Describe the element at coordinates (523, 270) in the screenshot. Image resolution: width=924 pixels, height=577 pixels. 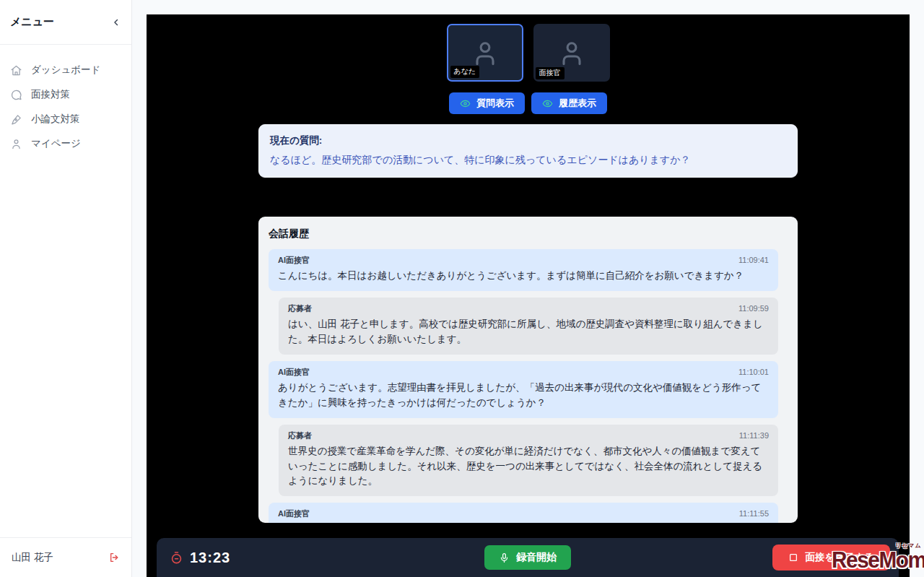
I see `message-ai: AI面接官 11:09:41 こんにちは。本日はお越しいただきありがとうございま…` at that location.